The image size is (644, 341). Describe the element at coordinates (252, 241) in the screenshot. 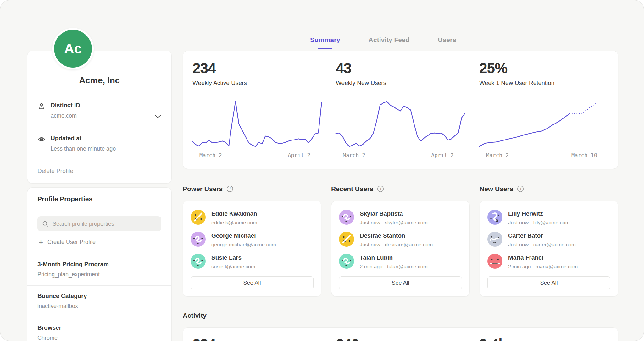

I see `power-users-section: Power Users i Eddie Kwakman eddie.k@acme…` at that location.